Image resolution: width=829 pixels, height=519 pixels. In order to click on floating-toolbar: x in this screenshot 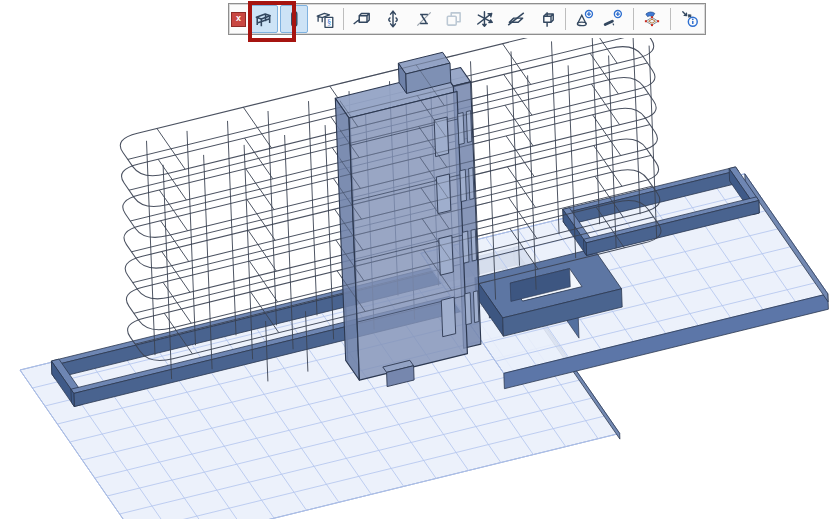, I will do `click(467, 19)`.